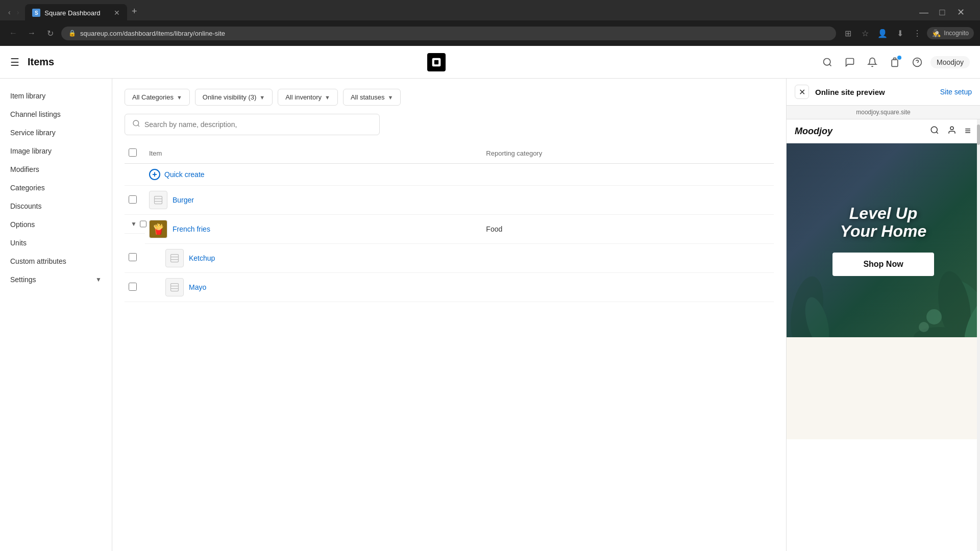 This screenshot has width=980, height=551. Describe the element at coordinates (56, 96) in the screenshot. I see `sidebar-item-item-library: Item library` at that location.